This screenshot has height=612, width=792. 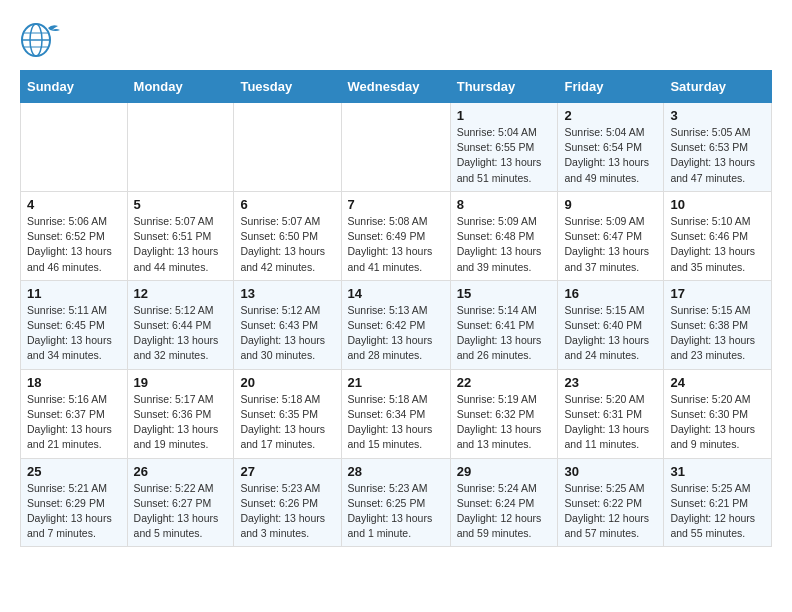 What do you see at coordinates (504, 512) in the screenshot?
I see `day-info: Sunrise: 5:24 AM Sunset: 6:24 PM Dayligh…` at bounding box center [504, 512].